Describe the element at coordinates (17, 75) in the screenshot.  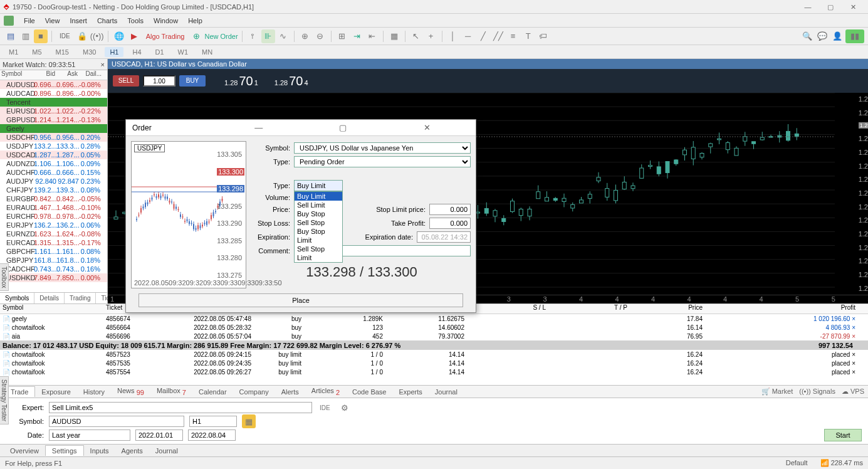
I see `col-symbol: Symbol` at that location.